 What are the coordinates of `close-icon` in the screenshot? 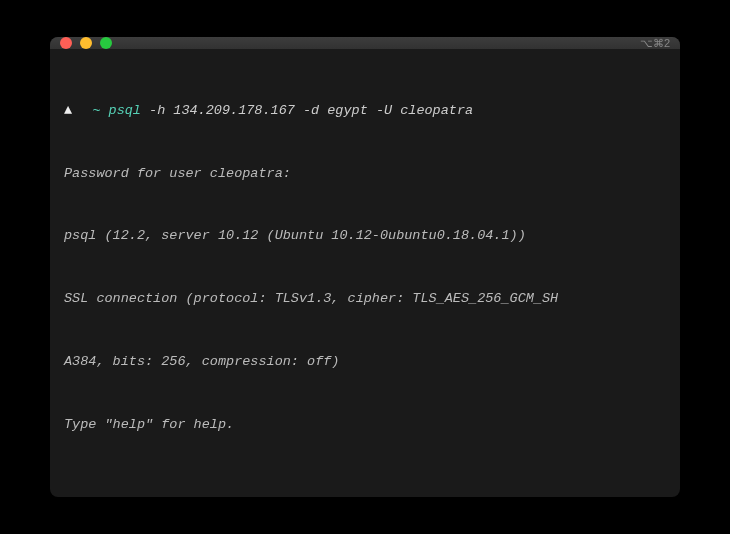 It's located at (66, 43).